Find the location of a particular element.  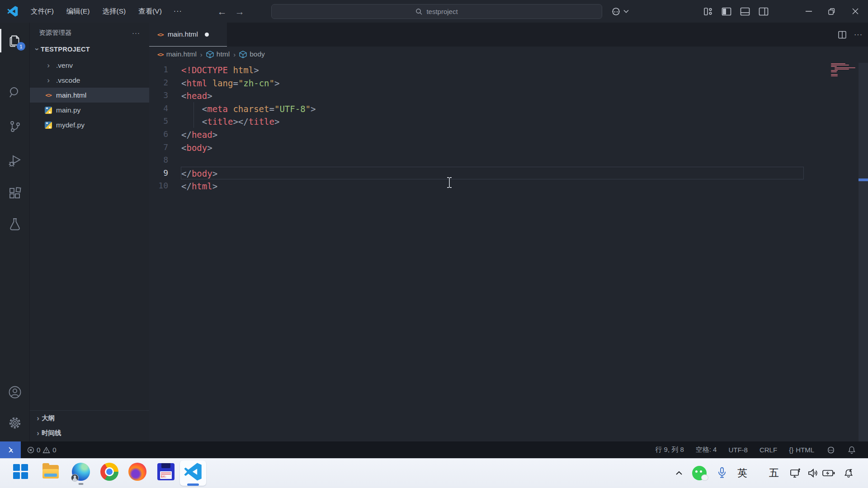

timeline-section: › 时间线 is located at coordinates (90, 433).